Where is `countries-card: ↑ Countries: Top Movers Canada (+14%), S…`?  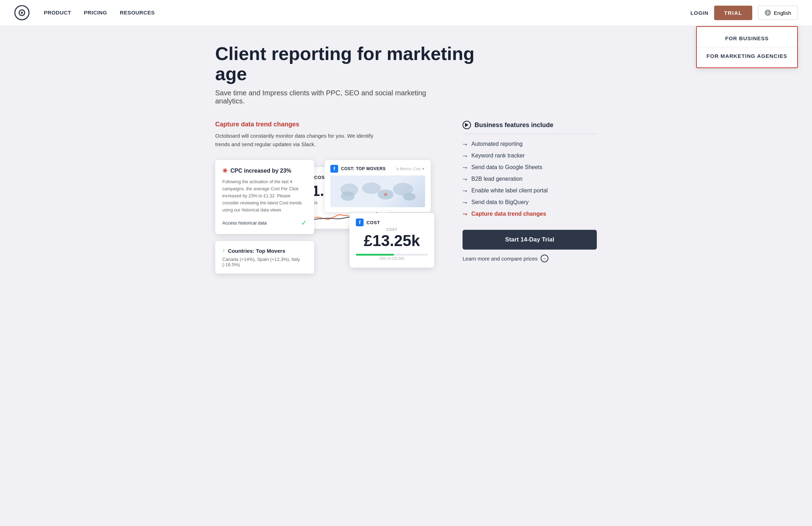 countries-card: ↑ Countries: Top Movers Canada (+14%), S… is located at coordinates (265, 257).